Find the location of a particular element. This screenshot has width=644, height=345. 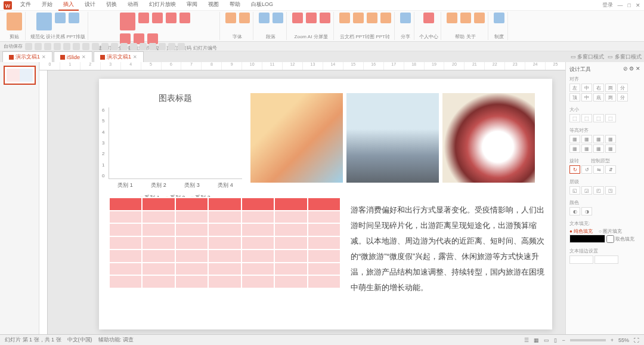

menu-tab: 帮助 is located at coordinates (235, 5).